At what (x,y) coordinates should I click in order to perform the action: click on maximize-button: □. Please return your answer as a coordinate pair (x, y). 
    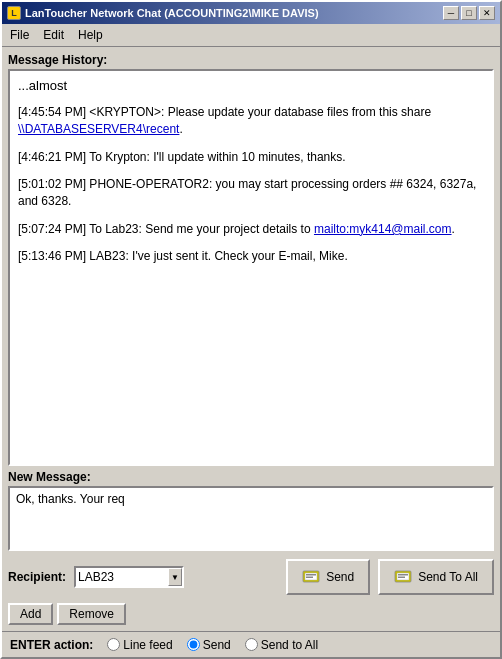
    Looking at the image, I should click on (469, 13).